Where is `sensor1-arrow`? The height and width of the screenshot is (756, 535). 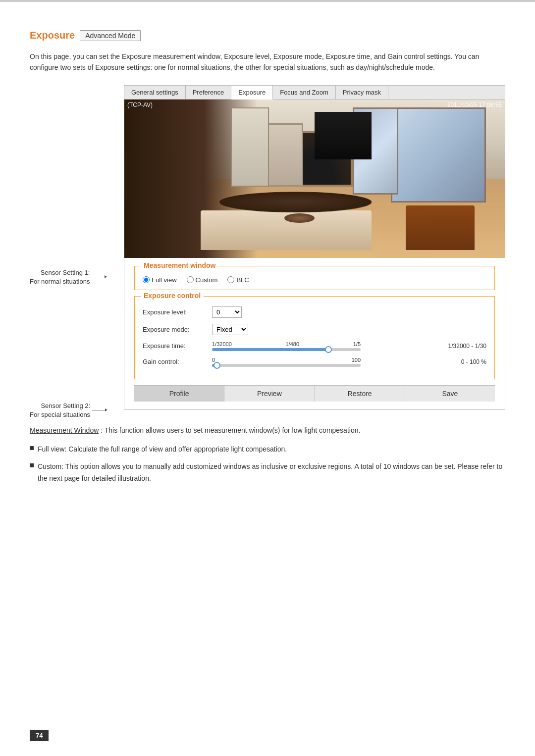 sensor1-arrow is located at coordinates (99, 277).